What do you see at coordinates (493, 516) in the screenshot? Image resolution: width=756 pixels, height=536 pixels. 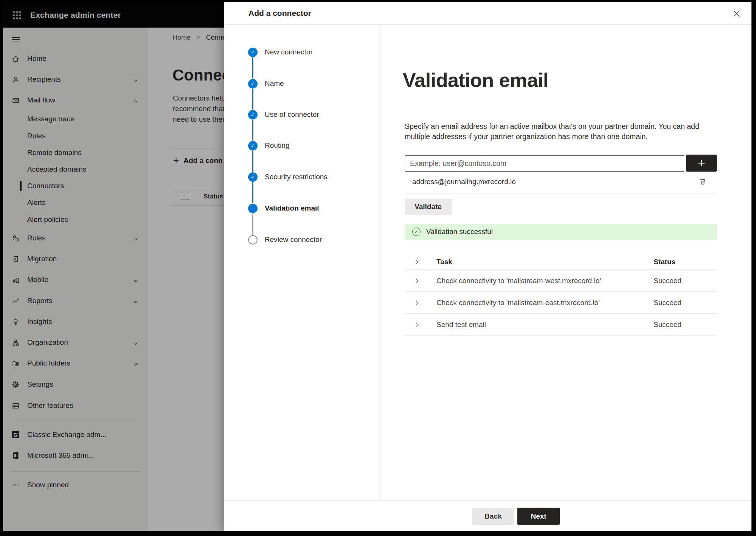 I see `back-button: Back` at bounding box center [493, 516].